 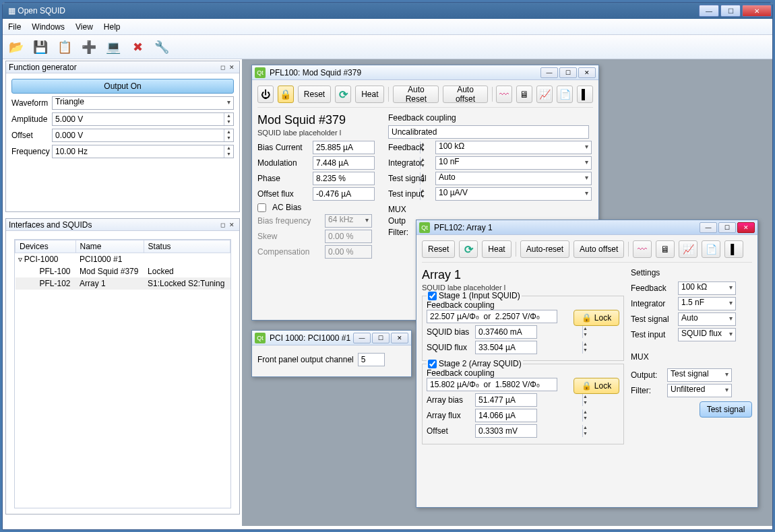 I want to click on s2-abias-spinbox: ▲▼, so click(x=506, y=400).